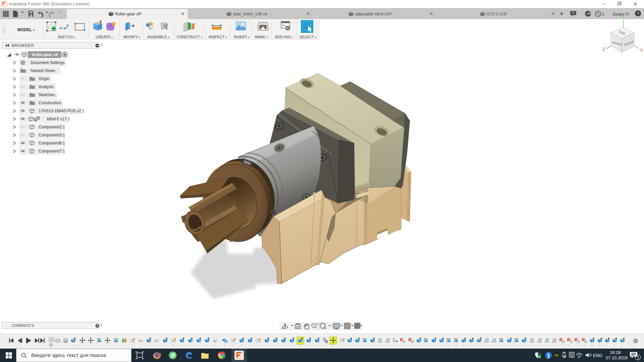  I want to click on svg-text: Component6:1, so click(52, 143).